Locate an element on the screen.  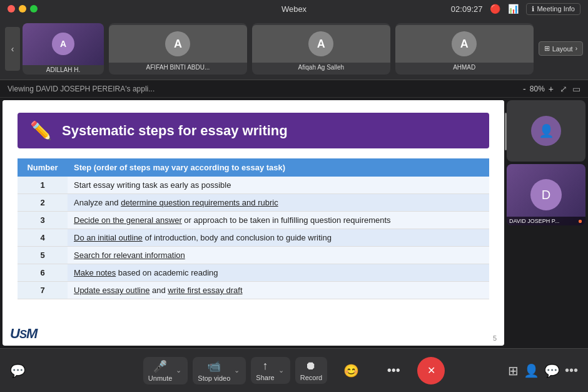
p3-thumb: A is located at coordinates (322, 44).